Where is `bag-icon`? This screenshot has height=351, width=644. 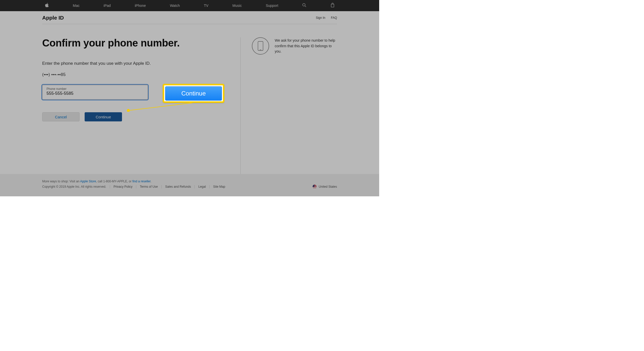 bag-icon is located at coordinates (332, 6).